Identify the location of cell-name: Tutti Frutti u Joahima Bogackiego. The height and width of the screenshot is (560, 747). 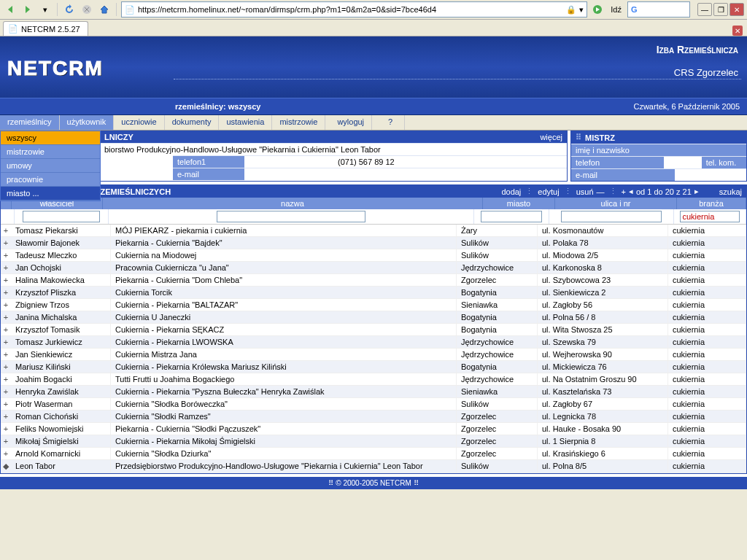
(284, 379).